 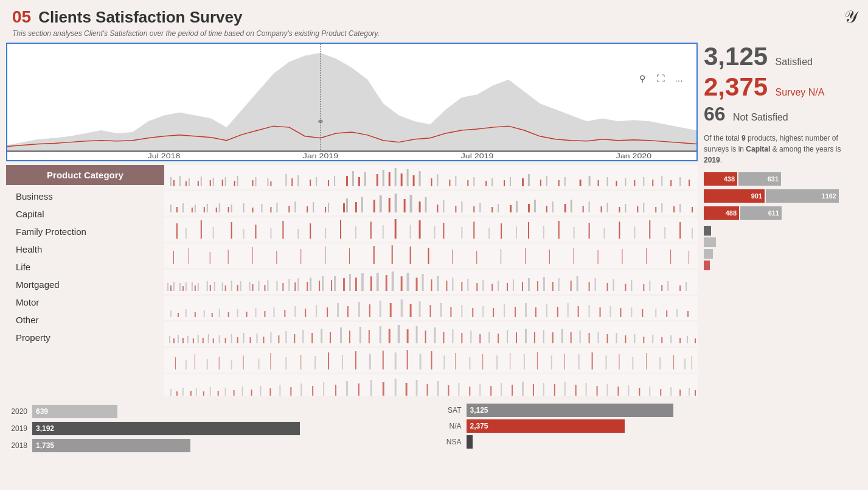 What do you see at coordinates (85, 285) in the screenshot?
I see `category-item-mortgaged: Mortgaged` at bounding box center [85, 285].